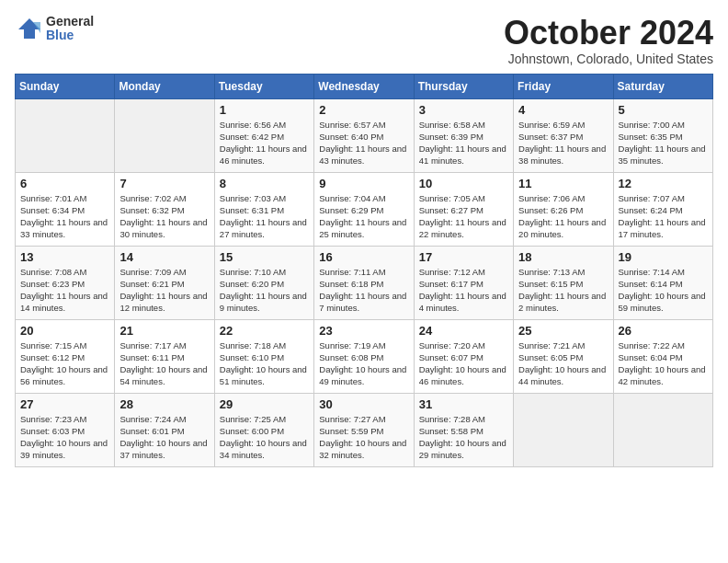 The height and width of the screenshot is (563, 728). What do you see at coordinates (264, 430) in the screenshot?
I see `calendar-cell: 29 Sunrise: 7:25 AM Sunset: 6:00 PM Dayl…` at bounding box center [264, 430].